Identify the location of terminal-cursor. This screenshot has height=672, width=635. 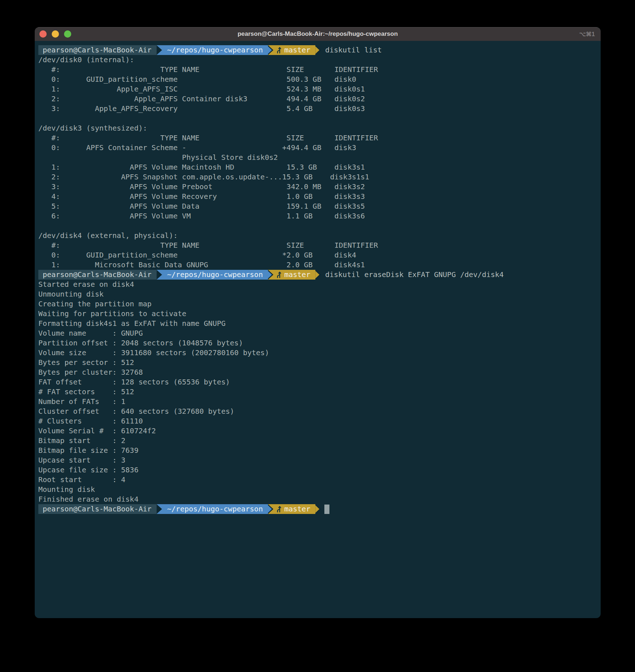
(327, 509).